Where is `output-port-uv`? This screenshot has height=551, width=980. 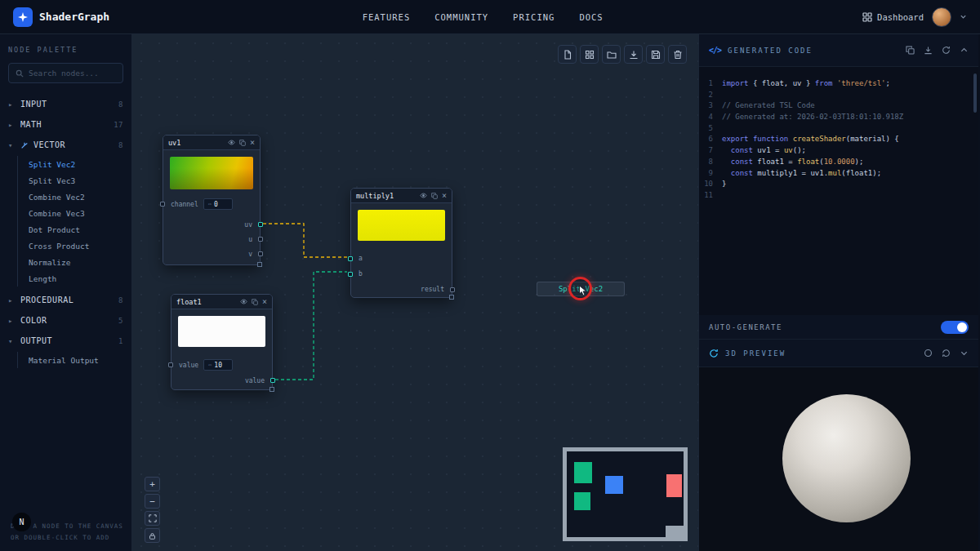 output-port-uv is located at coordinates (261, 224).